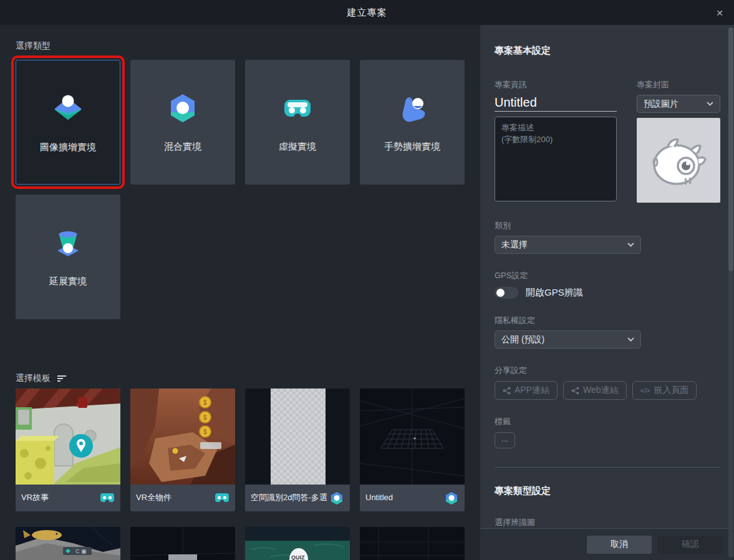 This screenshot has height=560, width=734. What do you see at coordinates (412, 122) in the screenshot?
I see `type-card-hand-gesture-ar: 手勢擴增實境` at bounding box center [412, 122].